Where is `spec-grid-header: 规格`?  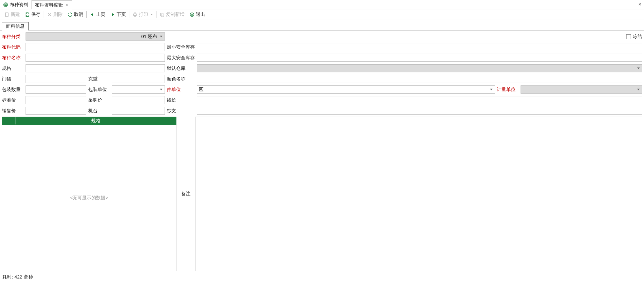 spec-grid-header: 规格 is located at coordinates (89, 121).